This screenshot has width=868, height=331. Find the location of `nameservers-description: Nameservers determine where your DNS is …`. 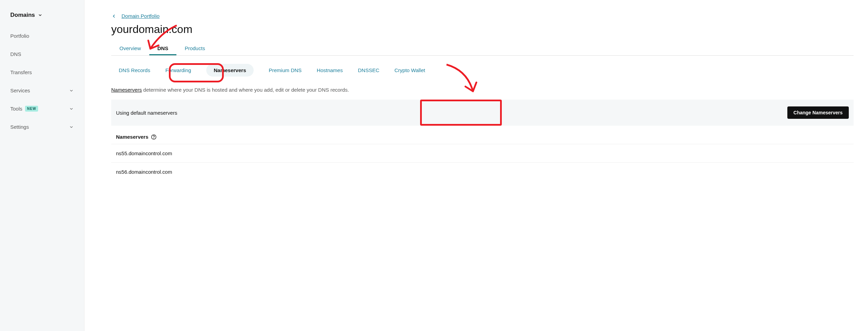

nameservers-description: Nameservers determine where your DNS is … is located at coordinates (483, 90).